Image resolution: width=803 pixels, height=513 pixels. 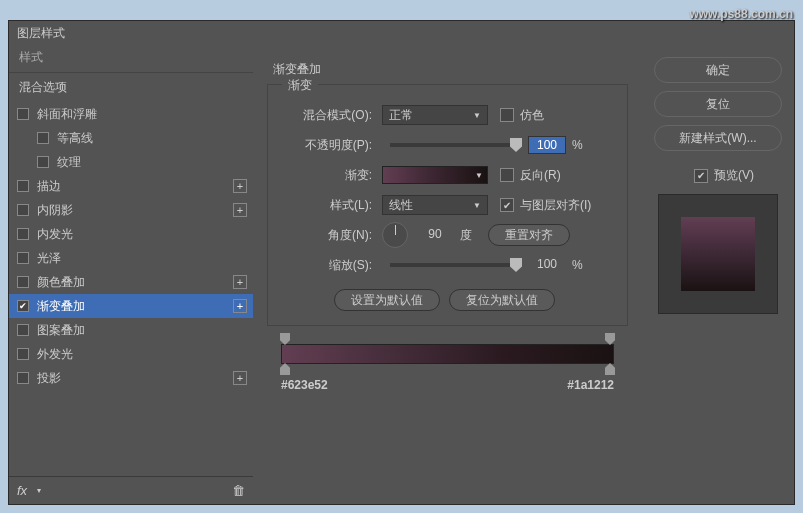 I want to click on reverse-label: 反向(R), so click(x=540, y=176).